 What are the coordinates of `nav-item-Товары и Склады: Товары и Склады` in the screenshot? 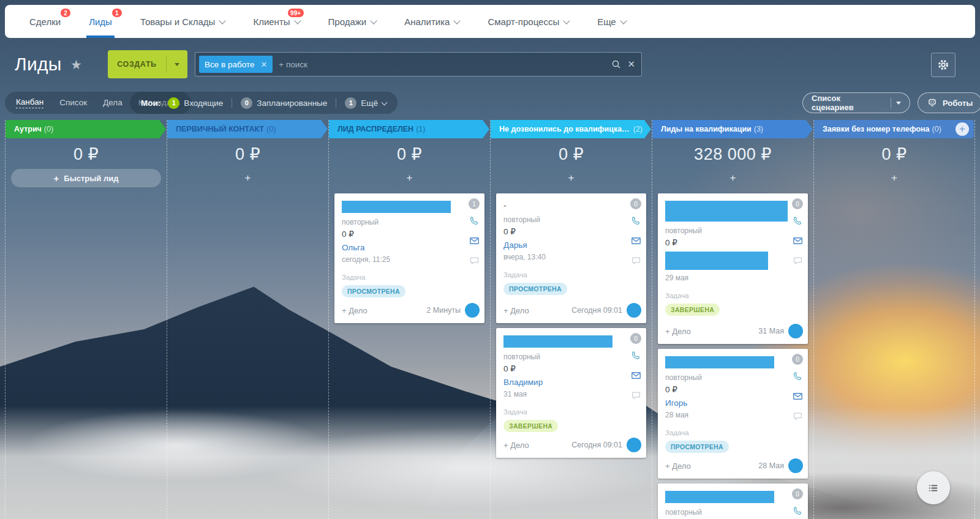 It's located at (183, 21).